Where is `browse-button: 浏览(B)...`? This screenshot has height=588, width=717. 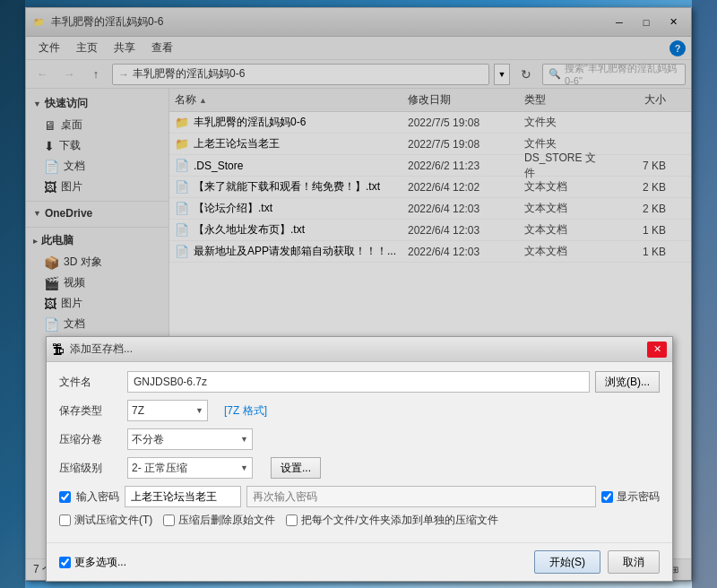 browse-button: 浏览(B)... is located at coordinates (627, 382).